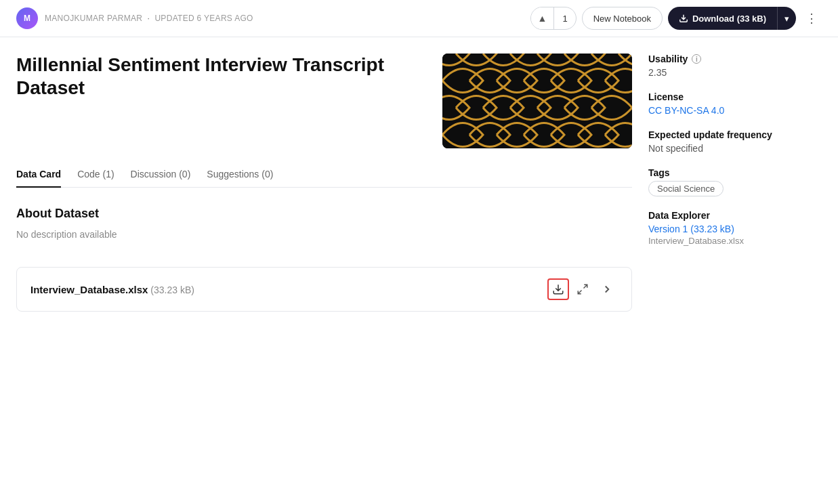  Describe the element at coordinates (583, 289) in the screenshot. I see `file-actions` at that location.